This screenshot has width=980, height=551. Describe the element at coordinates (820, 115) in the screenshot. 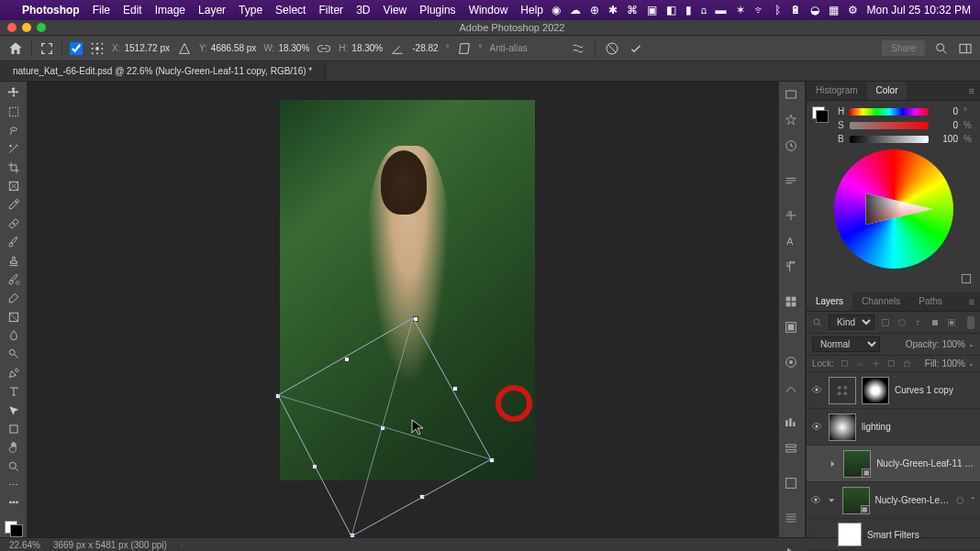

I see `color-panel-swatches` at that location.